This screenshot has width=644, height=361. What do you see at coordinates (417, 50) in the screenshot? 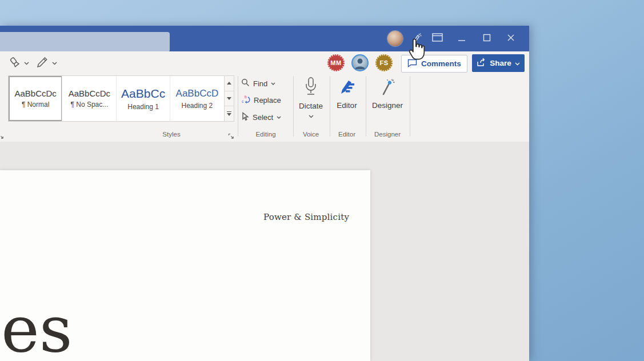
I see `hand-cursor` at bounding box center [417, 50].